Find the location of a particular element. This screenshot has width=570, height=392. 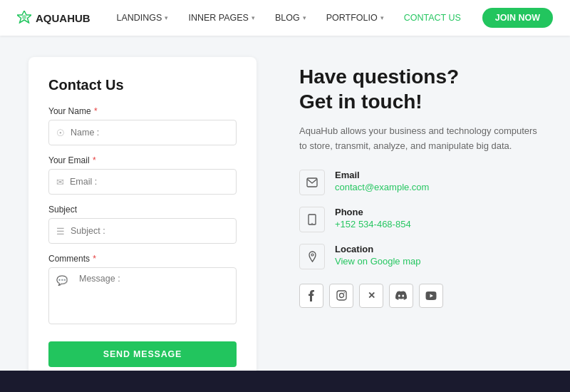

phone-info-icon is located at coordinates (312, 220).